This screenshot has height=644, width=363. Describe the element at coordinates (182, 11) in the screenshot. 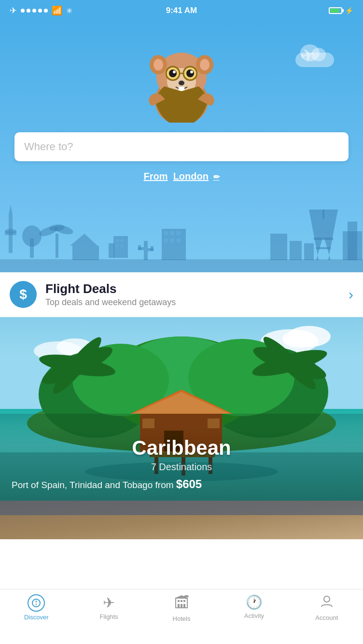

I see `status-time: 9:41 AM` at that location.